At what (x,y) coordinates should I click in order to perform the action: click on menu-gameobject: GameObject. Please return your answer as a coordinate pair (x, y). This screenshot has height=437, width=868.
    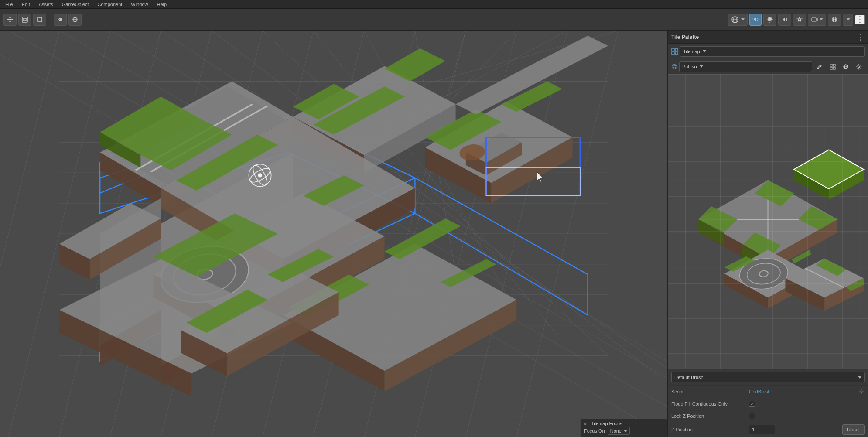
    Looking at the image, I should click on (75, 4).